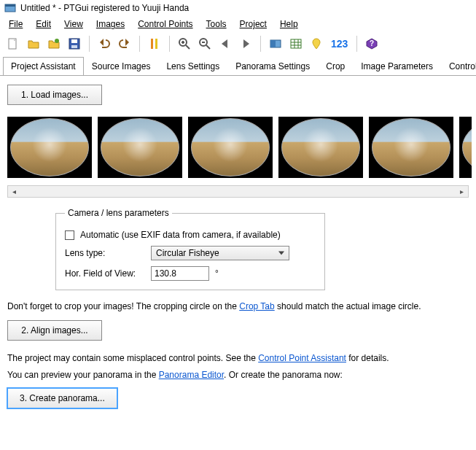  Describe the element at coordinates (217, 274) in the screenshot. I see `fov-unit: °` at that location.